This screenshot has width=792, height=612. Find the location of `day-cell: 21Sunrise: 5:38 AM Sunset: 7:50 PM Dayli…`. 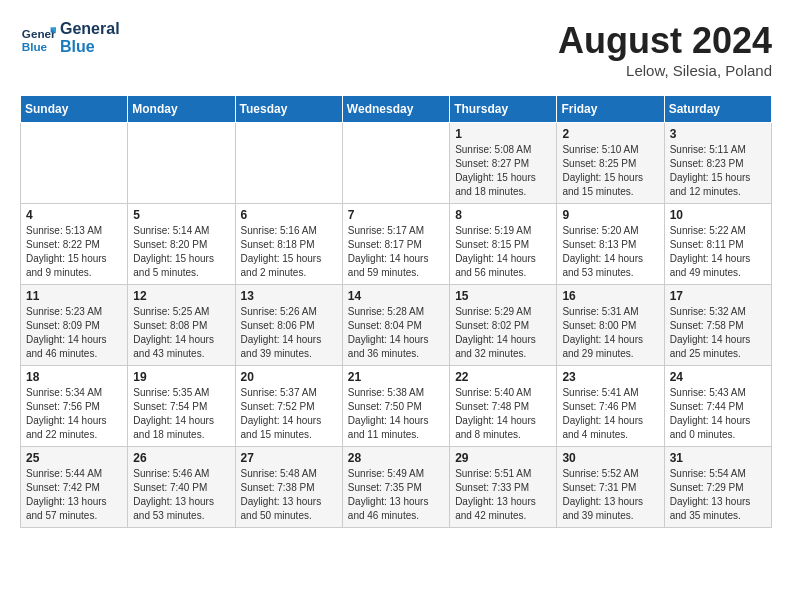

day-cell: 21Sunrise: 5:38 AM Sunset: 7:50 PM Dayli… is located at coordinates (396, 406).